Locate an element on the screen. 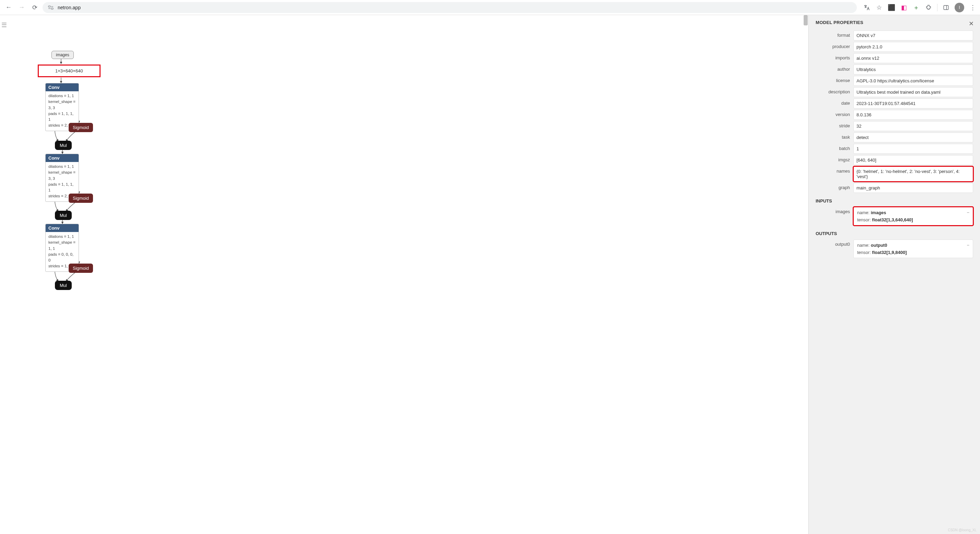 This screenshot has width=980, height=534. prop-label: producer is located at coordinates (835, 47).